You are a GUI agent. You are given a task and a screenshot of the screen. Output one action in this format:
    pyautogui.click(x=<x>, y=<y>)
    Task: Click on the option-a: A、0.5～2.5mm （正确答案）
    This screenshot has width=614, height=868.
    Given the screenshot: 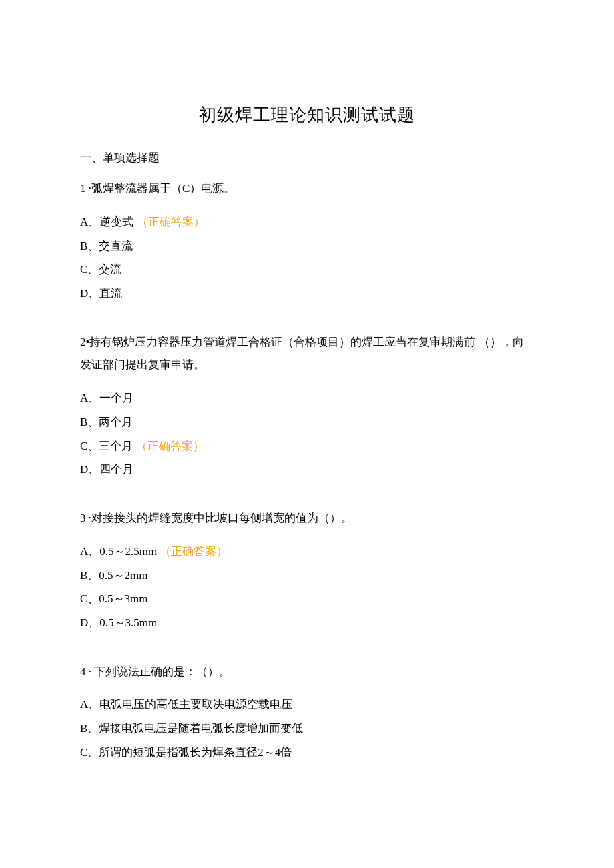 What is the action you would take?
    pyautogui.click(x=307, y=552)
    